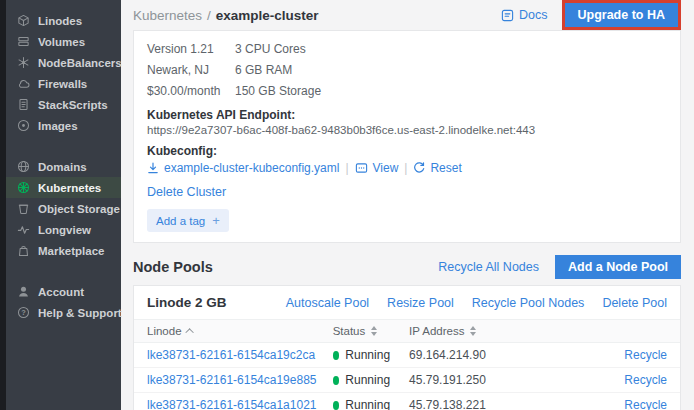  I want to click on resize-pool-link: Resize Pool, so click(420, 303).